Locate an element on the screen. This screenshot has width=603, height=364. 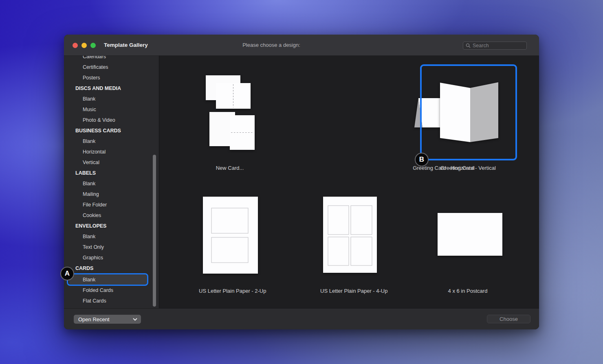
sidebar-header-business-cards: BUSINESS CARDS is located at coordinates (112, 131).